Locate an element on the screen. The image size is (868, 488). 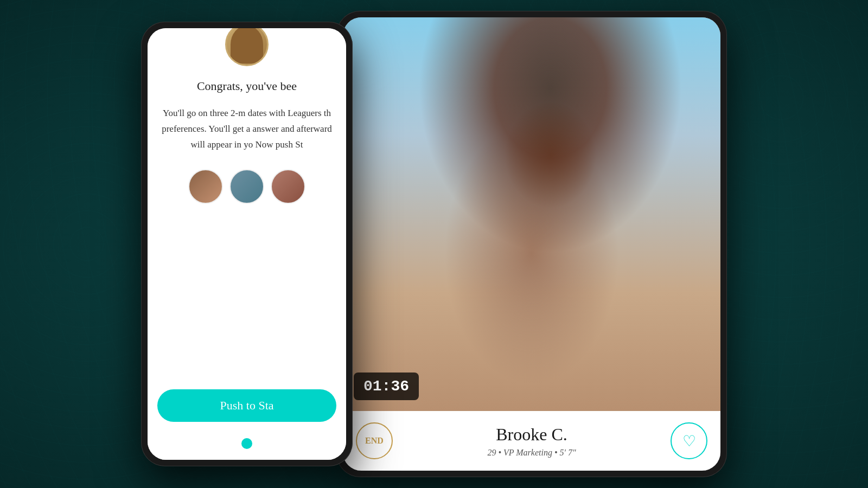
description-text: You'll go on three 2-m dates with League… is located at coordinates (247, 129).